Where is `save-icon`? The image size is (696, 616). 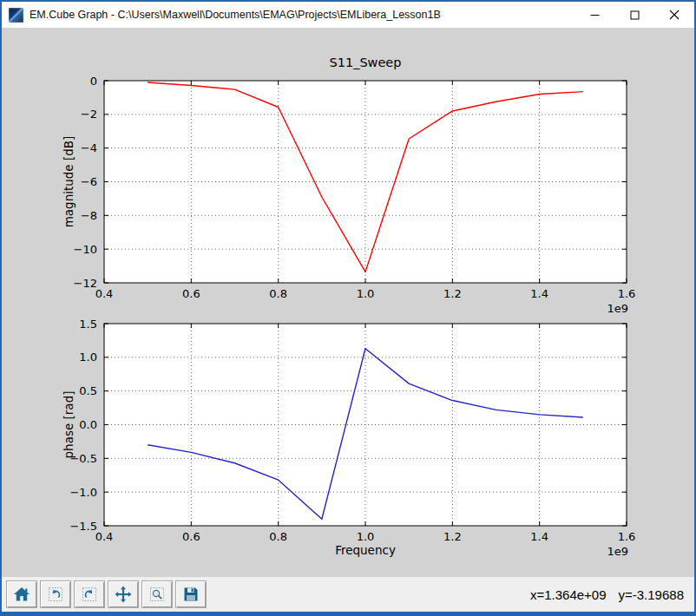
save-icon is located at coordinates (191, 594).